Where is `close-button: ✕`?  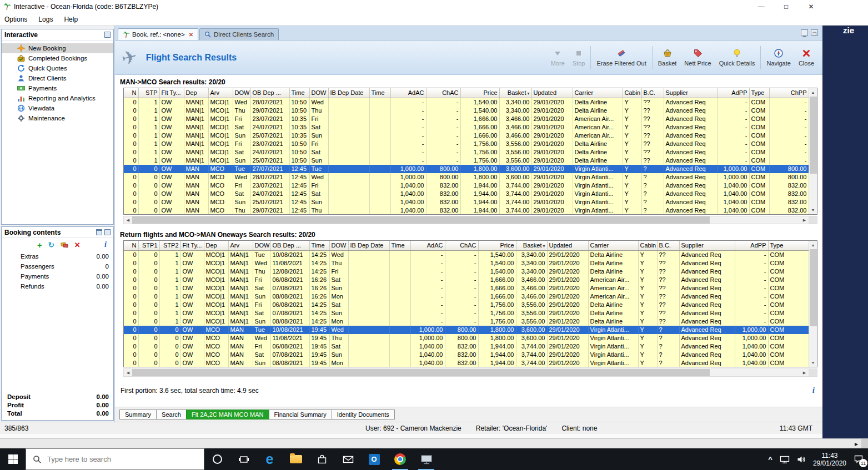
close-button: ✕ is located at coordinates (811, 7).